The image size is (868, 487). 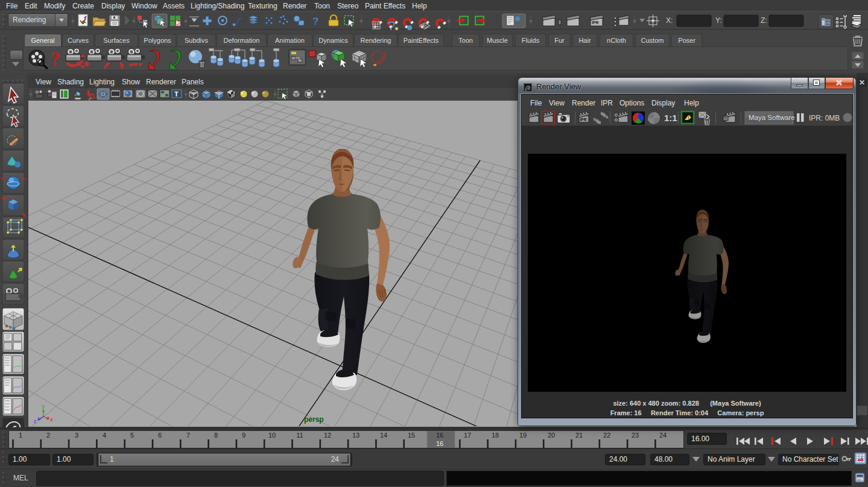 I want to click on svg-text: 5, so click(x=132, y=435).